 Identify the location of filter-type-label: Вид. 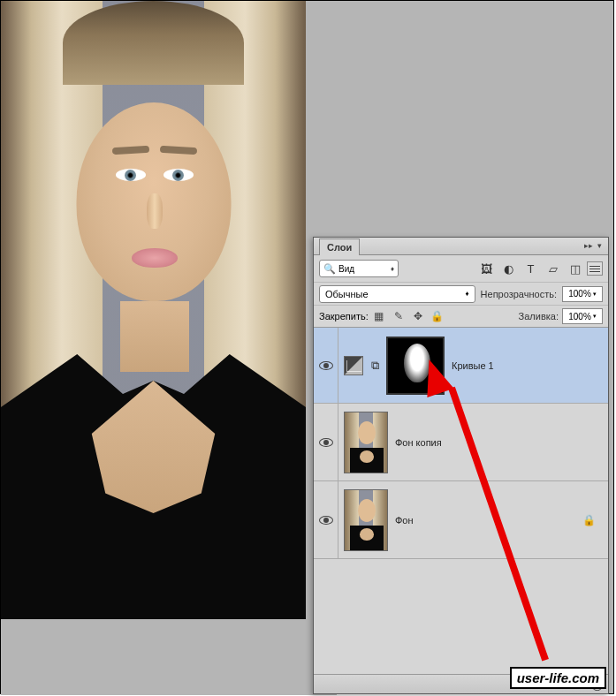
(346, 269).